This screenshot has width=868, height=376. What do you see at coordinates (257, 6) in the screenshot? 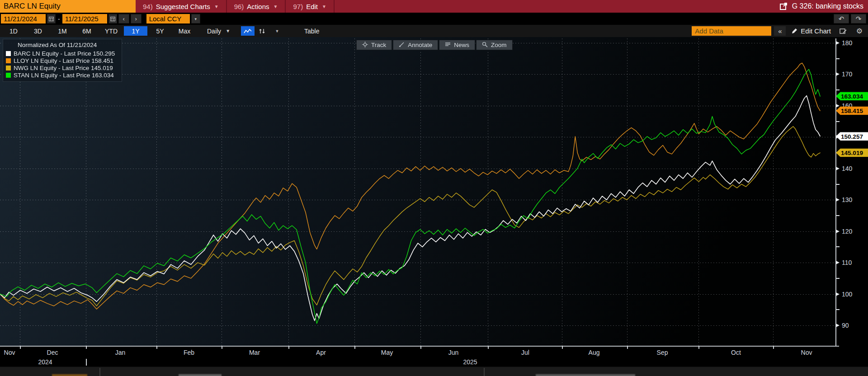
I see `menu-item-actions: 96) Actions ▼` at bounding box center [257, 6].